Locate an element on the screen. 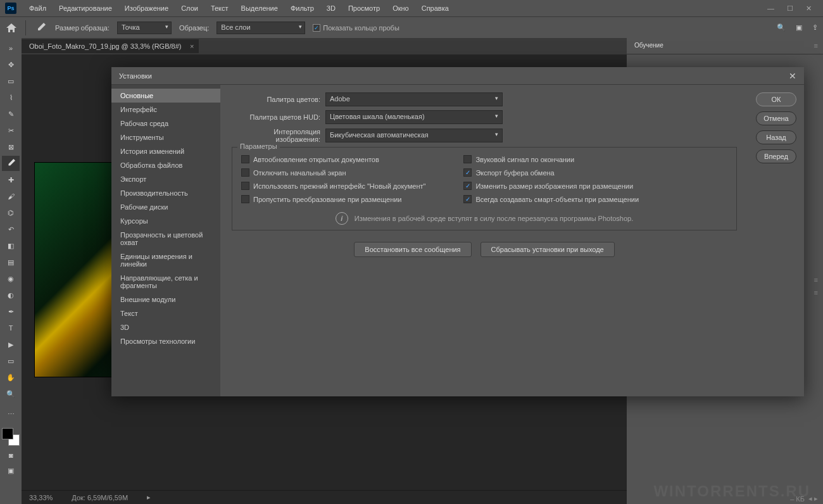 This screenshot has width=823, height=504. dodge-tool: ◐ is located at coordinates (11, 295).